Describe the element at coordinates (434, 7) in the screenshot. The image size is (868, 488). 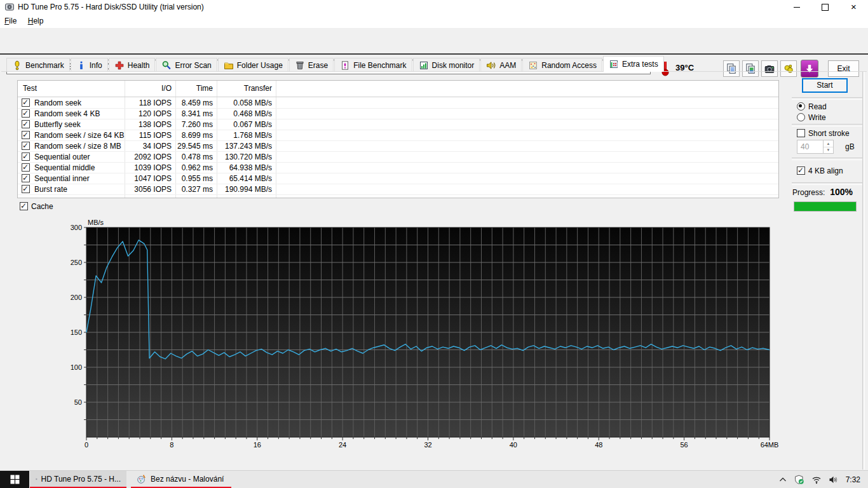
I see `title-bar: HD Tune Pro 5.75 - Hard Disk/SSD Utility…` at that location.